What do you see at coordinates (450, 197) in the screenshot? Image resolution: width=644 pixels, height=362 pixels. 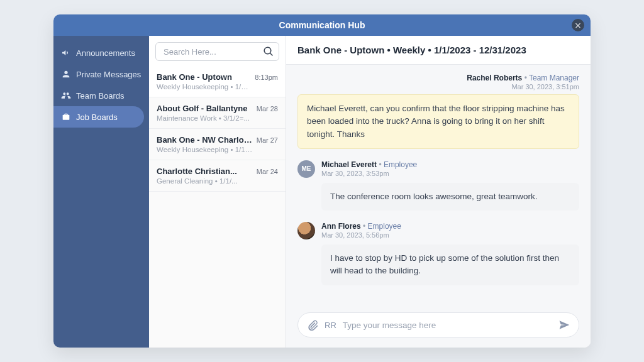 I see `message-bubble: The conference room looks awesome, great…` at bounding box center [450, 197].